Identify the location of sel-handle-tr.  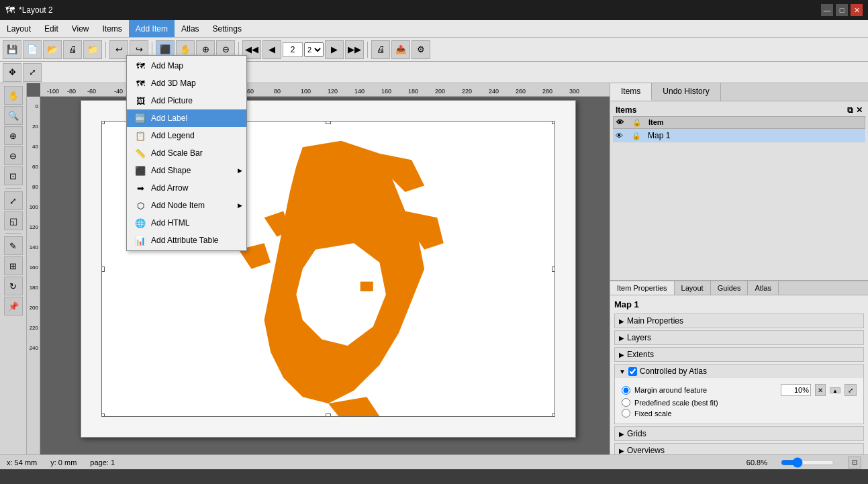
(553, 122).